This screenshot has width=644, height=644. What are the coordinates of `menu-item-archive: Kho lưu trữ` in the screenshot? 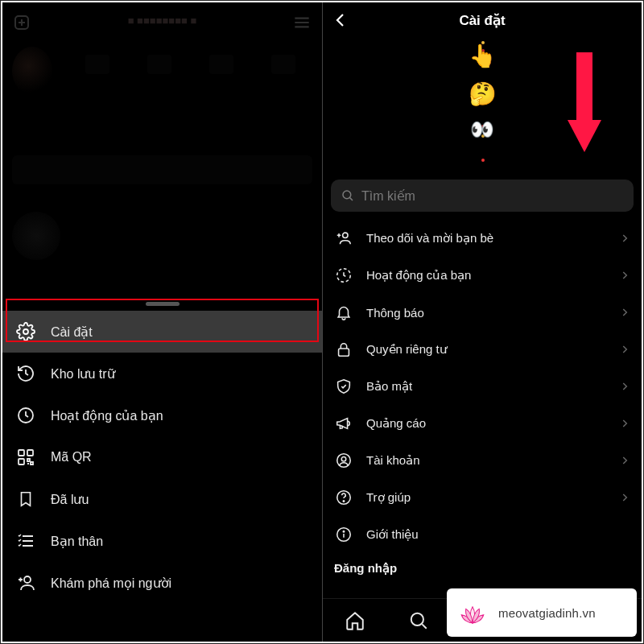 It's located at (163, 374).